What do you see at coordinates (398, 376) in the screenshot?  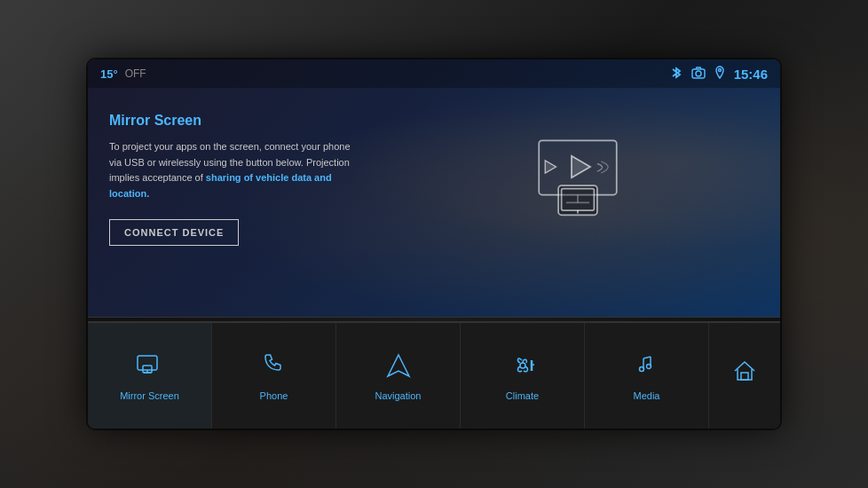 I see `nav-item-navigation: Navigation` at bounding box center [398, 376].